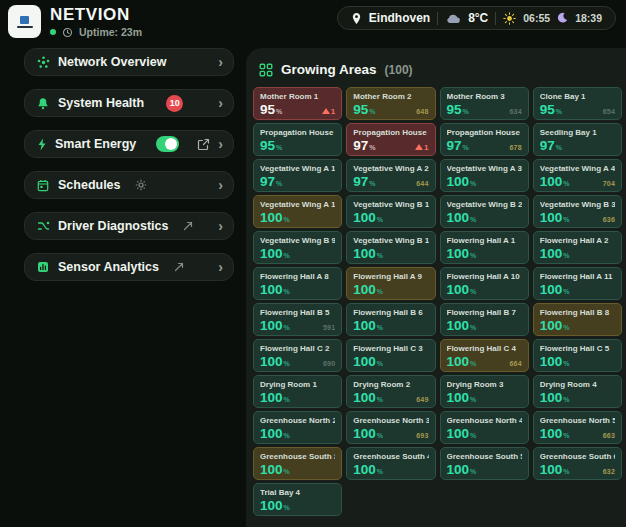  Describe the element at coordinates (129, 185) in the screenshot. I see `sidebar-item-schedules: Schedules ›` at that location.